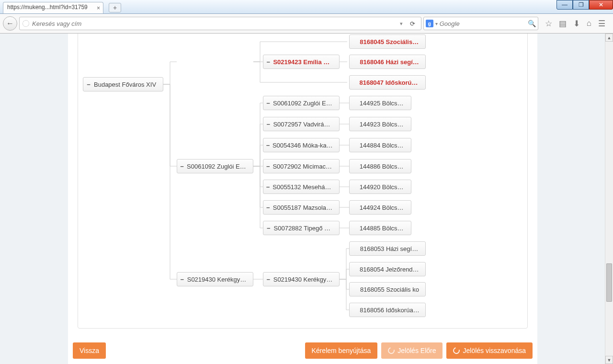  What do you see at coordinates (10, 23) in the screenshot?
I see `nav-back-button: ←` at bounding box center [10, 23].